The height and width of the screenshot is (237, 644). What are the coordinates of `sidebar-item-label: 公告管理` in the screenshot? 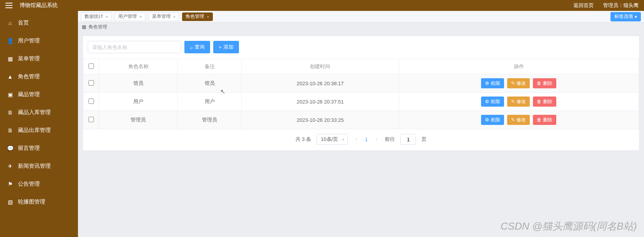 It's located at (29, 184).